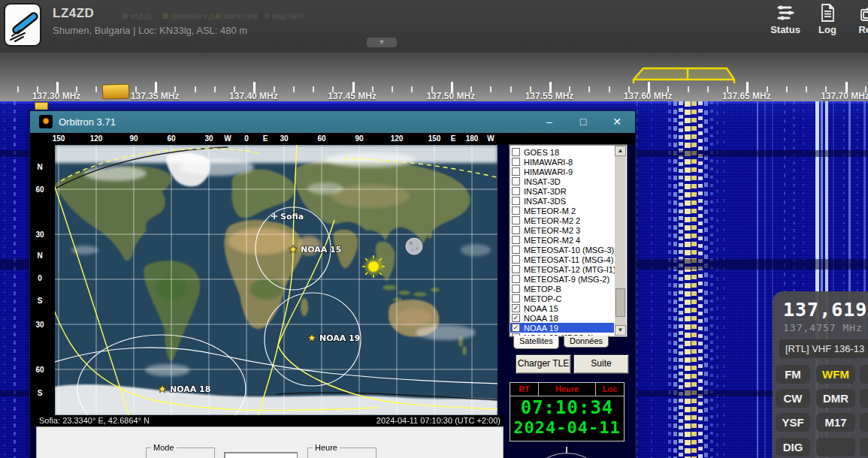 This screenshot has width=868, height=458. What do you see at coordinates (562, 288) in the screenshot?
I see `satellite-list-item: METOP-B` at bounding box center [562, 288].